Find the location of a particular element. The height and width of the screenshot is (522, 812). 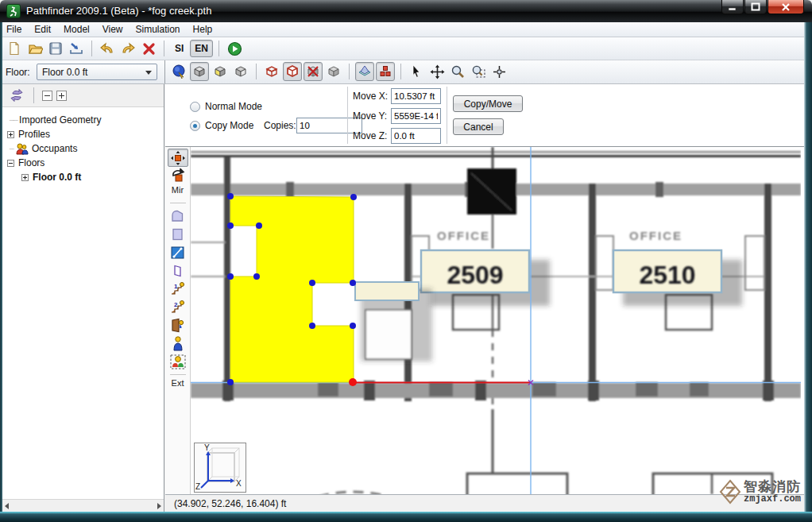

draw-thin-wall-tool is located at coordinates (178, 253).